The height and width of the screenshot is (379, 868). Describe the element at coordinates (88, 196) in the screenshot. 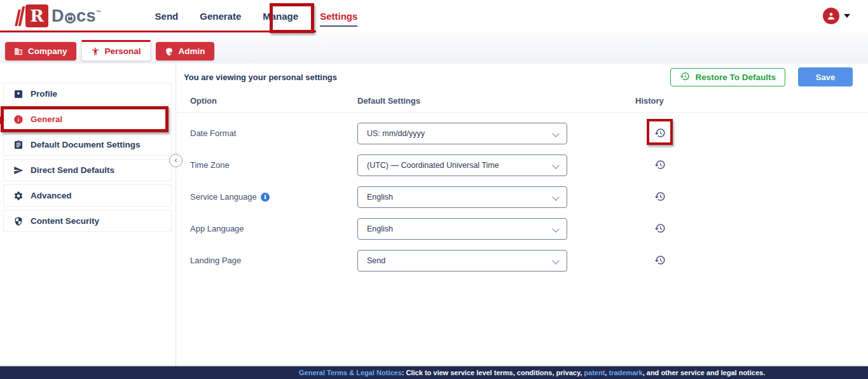

I see `sidebar-item-advanced: Advanced` at that location.